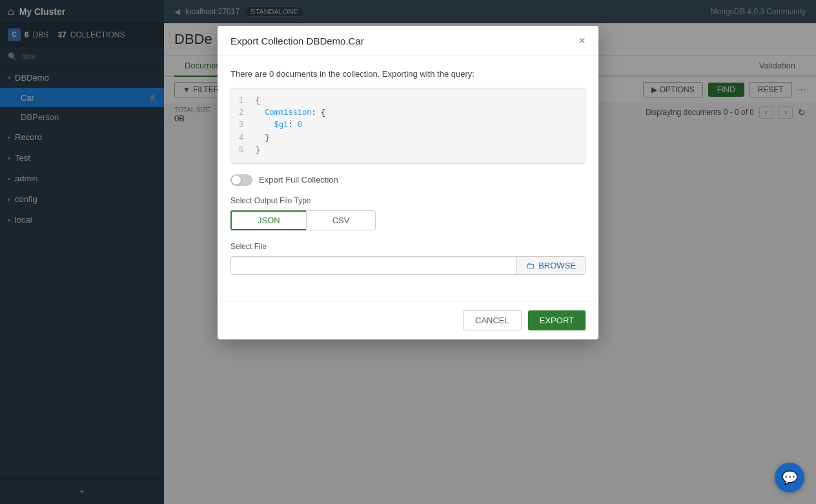 This screenshot has width=816, height=504. I want to click on line-num-2: 2, so click(244, 114).